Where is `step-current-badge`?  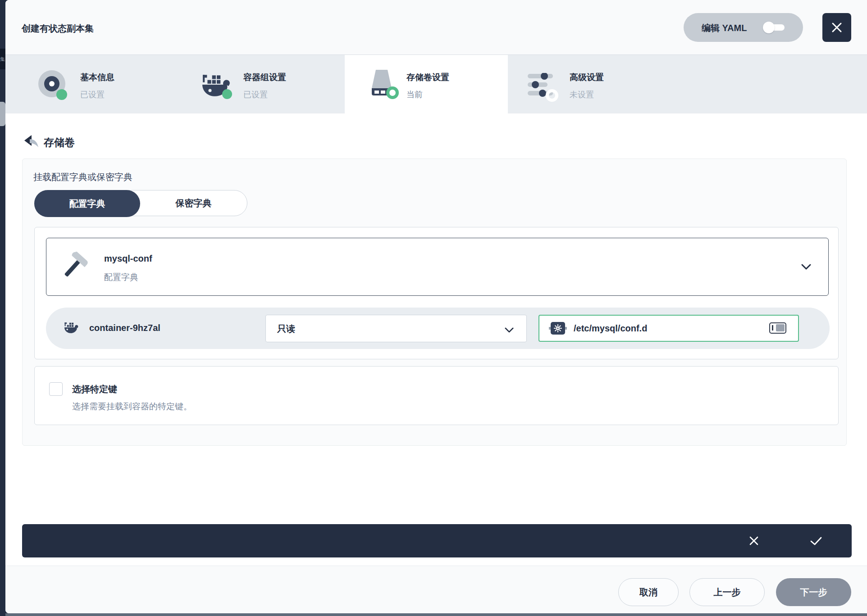 step-current-badge is located at coordinates (392, 93).